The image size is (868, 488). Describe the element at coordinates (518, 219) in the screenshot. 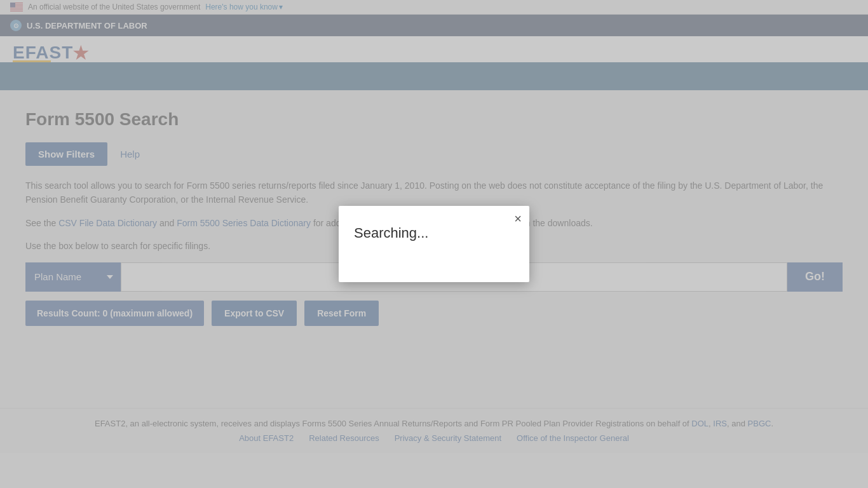

I see `modal-close-button: ×` at that location.